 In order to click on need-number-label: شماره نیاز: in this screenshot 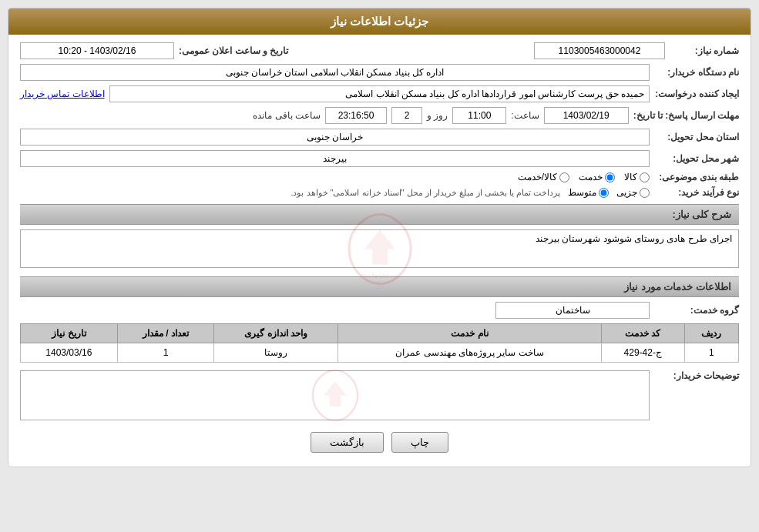, I will do `click(704, 51)`.